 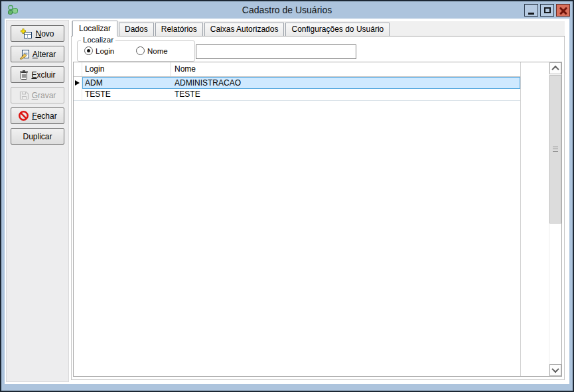 I want to click on vertical-scrollbar, so click(x=555, y=219).